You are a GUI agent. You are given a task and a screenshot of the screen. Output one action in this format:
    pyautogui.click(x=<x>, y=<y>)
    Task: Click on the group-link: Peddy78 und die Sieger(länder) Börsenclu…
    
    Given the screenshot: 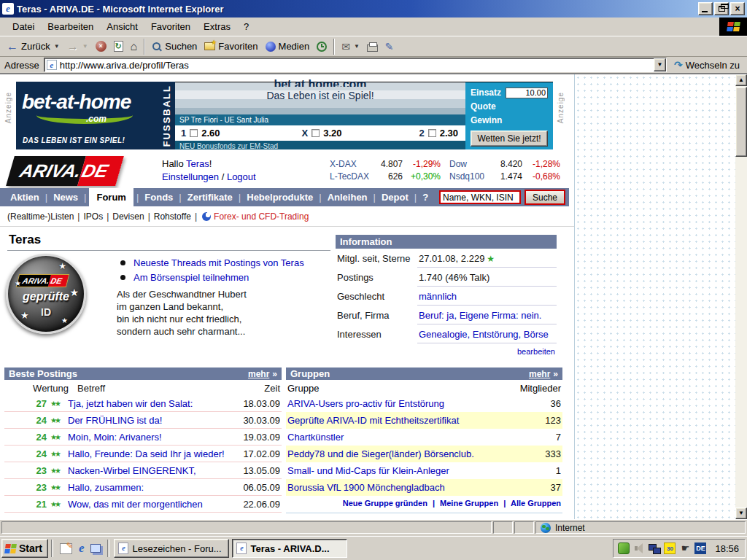 What is the action you would take?
    pyautogui.click(x=398, y=454)
    